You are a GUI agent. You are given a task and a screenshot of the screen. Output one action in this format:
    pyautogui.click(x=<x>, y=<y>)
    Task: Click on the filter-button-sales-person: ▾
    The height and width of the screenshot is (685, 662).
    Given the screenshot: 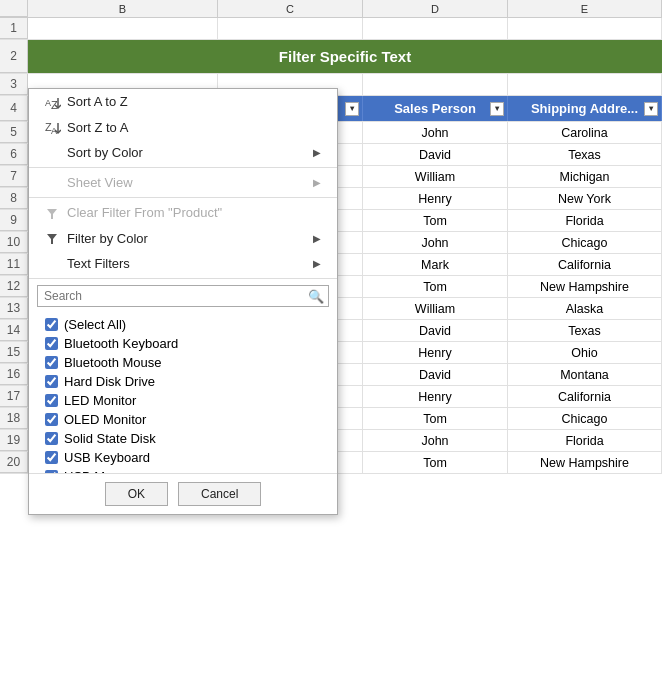 What is the action you would take?
    pyautogui.click(x=497, y=109)
    